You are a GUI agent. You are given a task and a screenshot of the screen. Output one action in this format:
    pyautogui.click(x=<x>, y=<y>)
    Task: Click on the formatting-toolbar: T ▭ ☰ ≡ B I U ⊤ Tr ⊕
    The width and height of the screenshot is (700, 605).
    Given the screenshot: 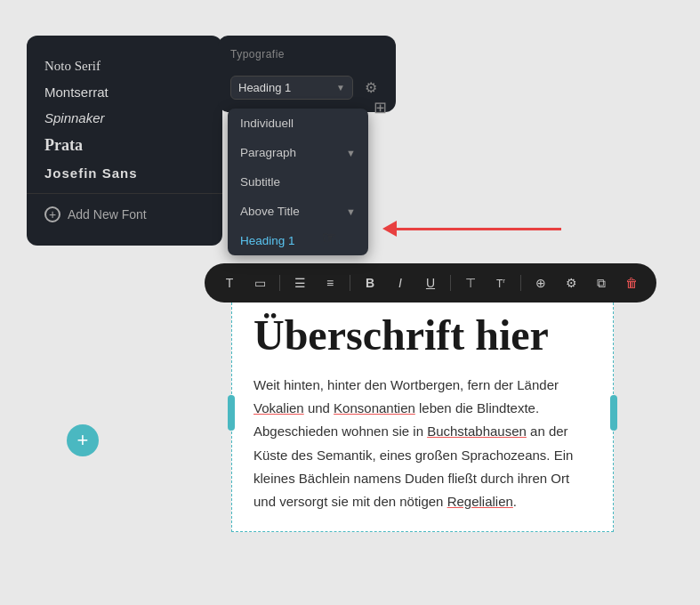 What is the action you would take?
    pyautogui.click(x=430, y=283)
    